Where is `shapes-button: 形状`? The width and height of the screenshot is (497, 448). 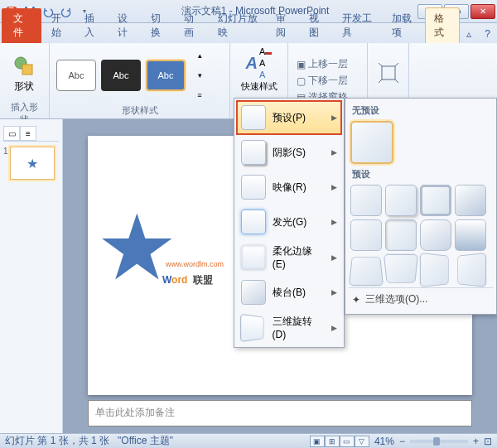
shapes-button: 形状 is located at coordinates (24, 74).